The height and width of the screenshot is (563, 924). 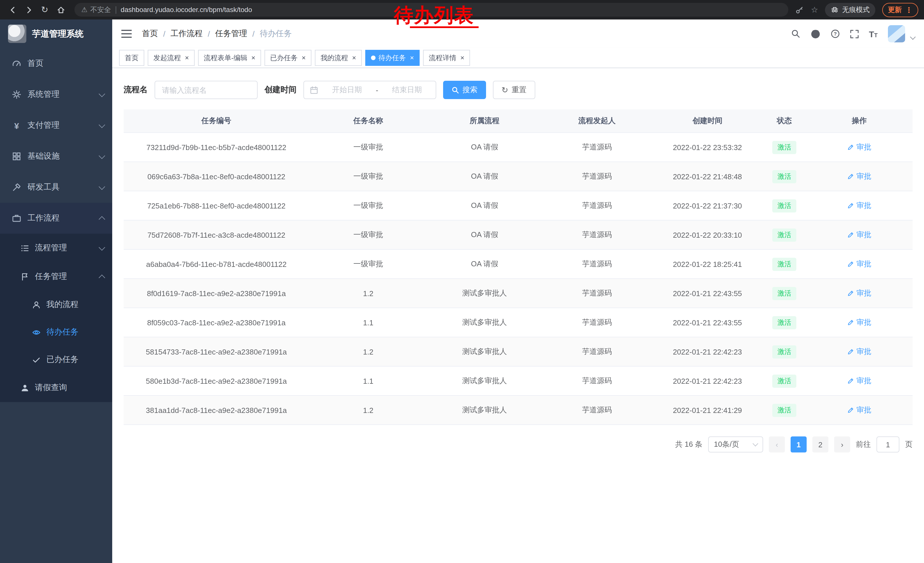 I want to click on col-header-task-id: 任务编号, so click(x=216, y=121).